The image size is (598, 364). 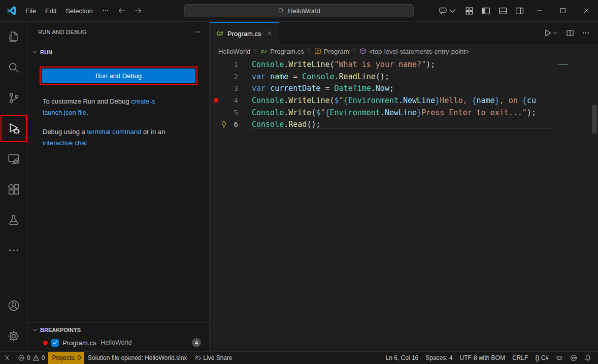 I want to click on customize-layout-button, so click(x=469, y=11).